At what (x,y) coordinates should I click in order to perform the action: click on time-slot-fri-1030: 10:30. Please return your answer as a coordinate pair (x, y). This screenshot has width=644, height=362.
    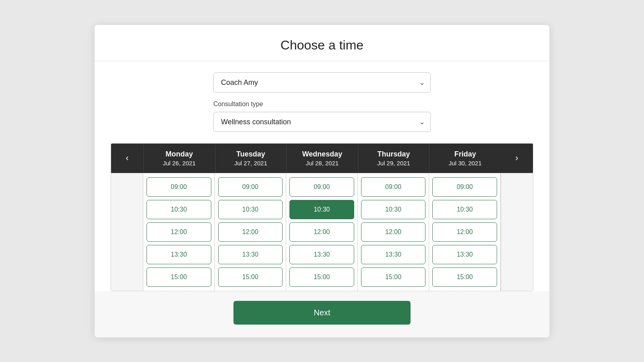
    Looking at the image, I should click on (464, 210).